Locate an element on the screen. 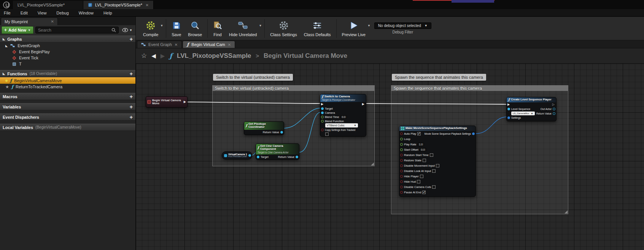 The height and width of the screenshot is (250, 644). add-macro-button: + is located at coordinates (131, 97).